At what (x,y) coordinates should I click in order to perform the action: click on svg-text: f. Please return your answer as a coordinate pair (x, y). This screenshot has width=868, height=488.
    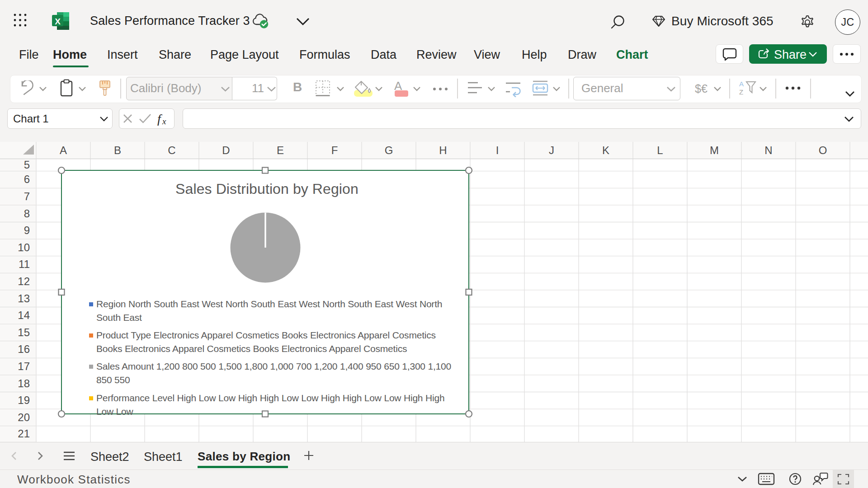
    Looking at the image, I should click on (160, 119).